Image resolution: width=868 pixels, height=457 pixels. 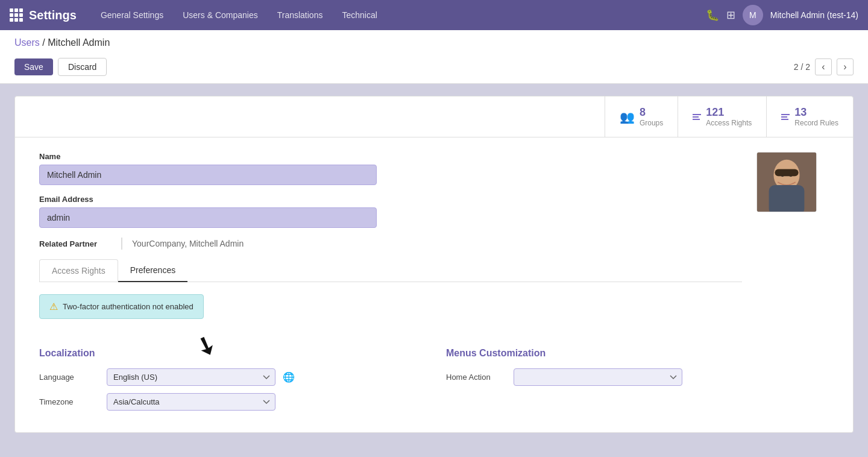 What do you see at coordinates (75, 244) in the screenshot?
I see `partner-label: Related Partner` at bounding box center [75, 244].